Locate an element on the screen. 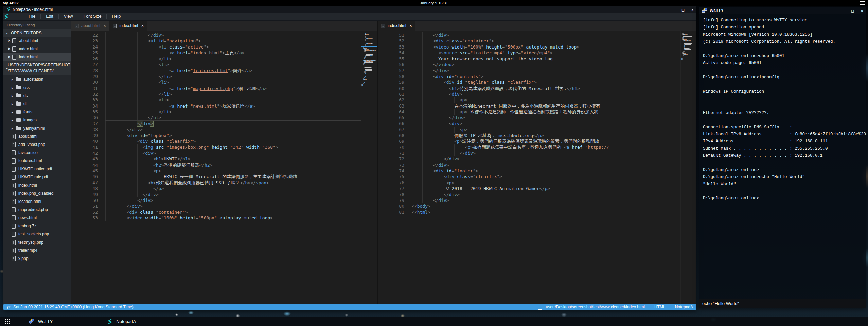  code-line-41: 41<img src="images/box.png" height="342"… is located at coordinates (216, 147).